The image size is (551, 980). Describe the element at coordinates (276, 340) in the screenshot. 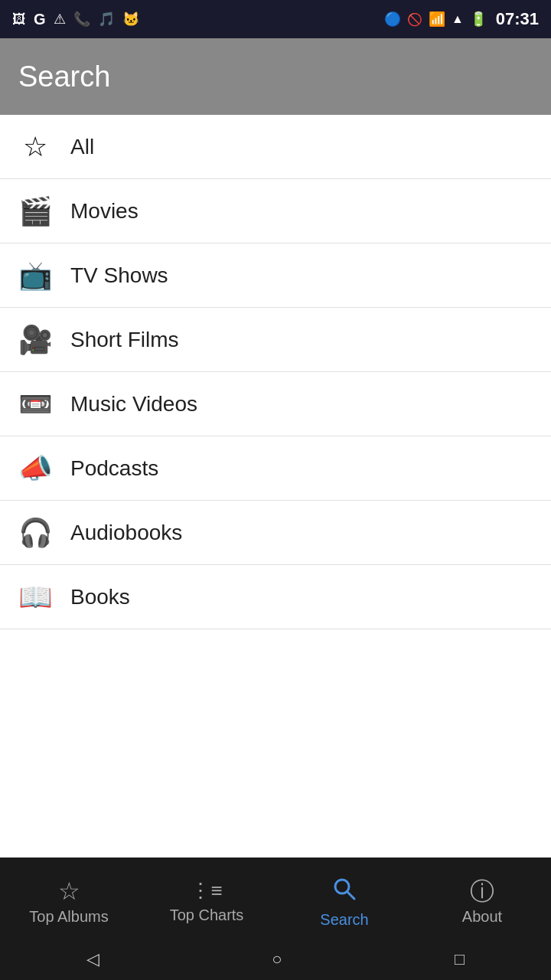

I see `category-item-short-films: 🎥 Short Films` at that location.